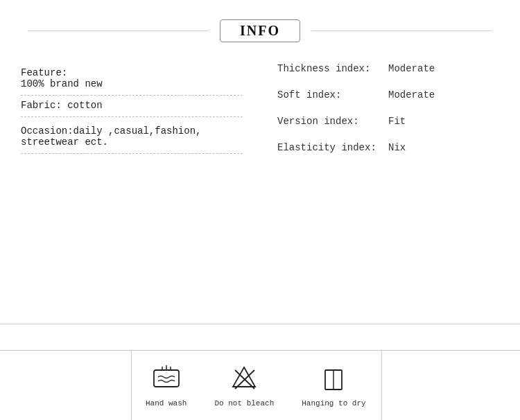  Describe the element at coordinates (397, 121) in the screenshot. I see `right-value-2: Fit` at that location.